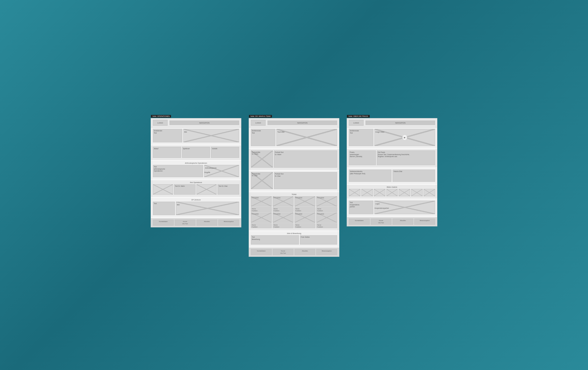 Image resolution: width=588 pixels, height=370 pixels. I want to click on header-1: LOGO NAVIGATION, so click(196, 123).